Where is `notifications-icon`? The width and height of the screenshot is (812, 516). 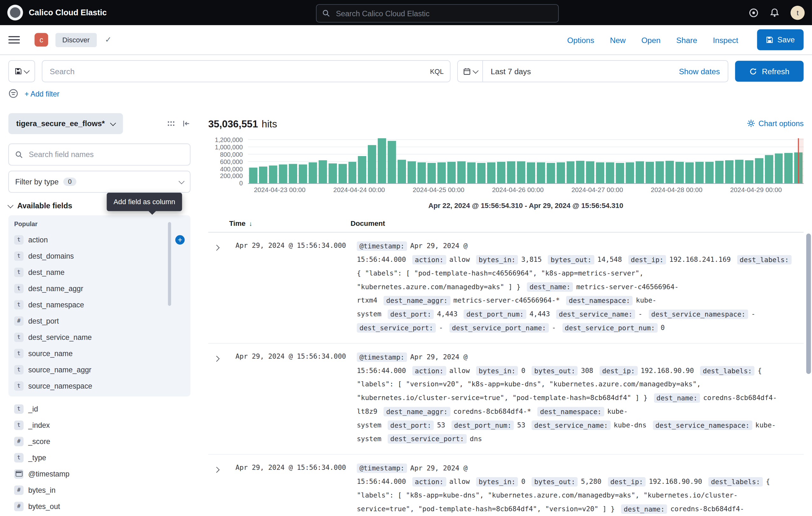 notifications-icon is located at coordinates (775, 13).